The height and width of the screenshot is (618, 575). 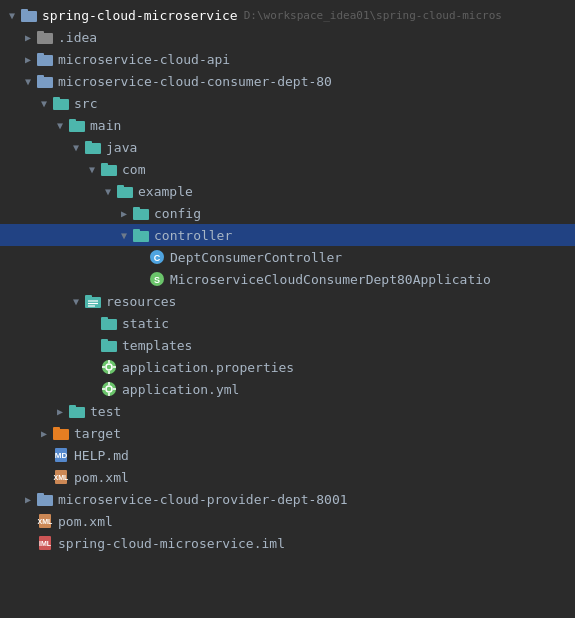 I want to click on tree-item-16: application.properties, so click(x=288, y=367).